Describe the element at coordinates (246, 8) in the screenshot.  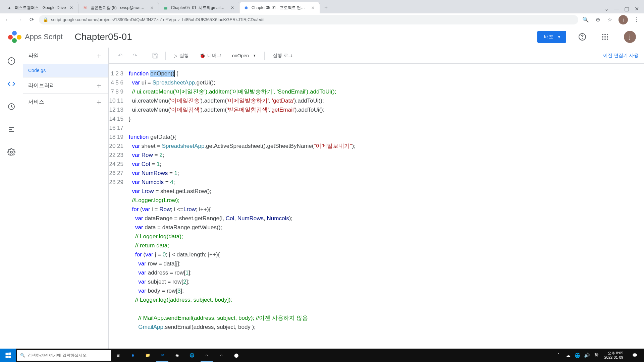
I see `appsscript-icon: ⬢` at that location.